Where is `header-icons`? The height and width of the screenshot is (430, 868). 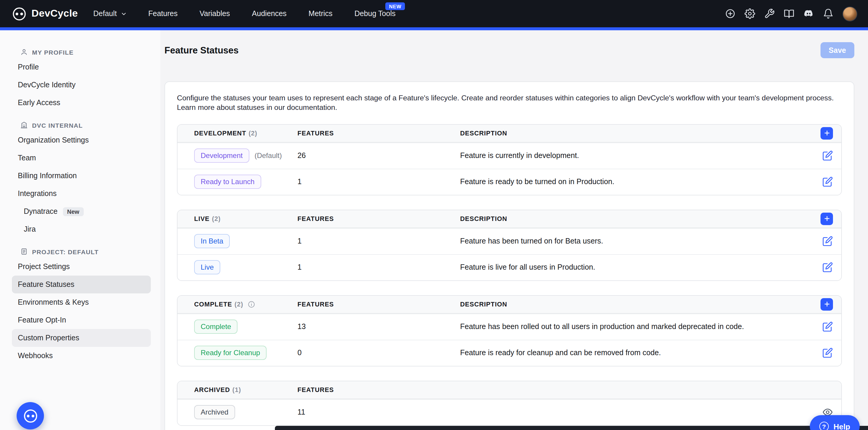
header-icons is located at coordinates (791, 14).